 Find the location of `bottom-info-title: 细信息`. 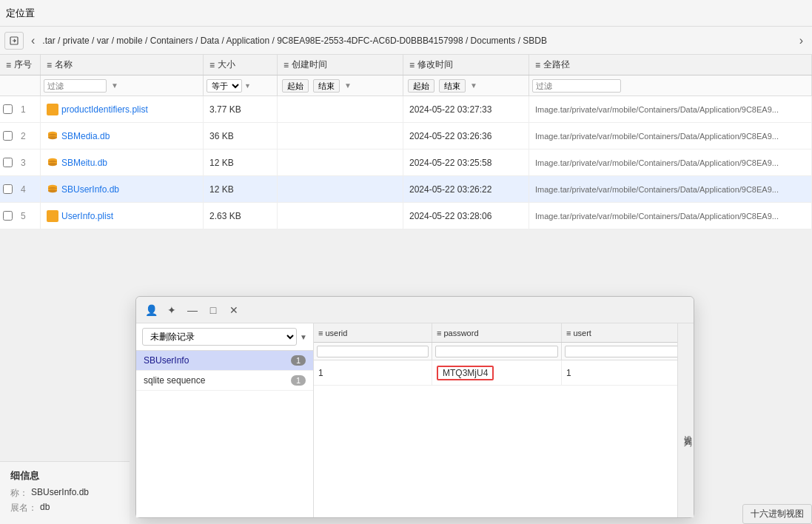

bottom-info-title: 细信息 is located at coordinates (65, 476).